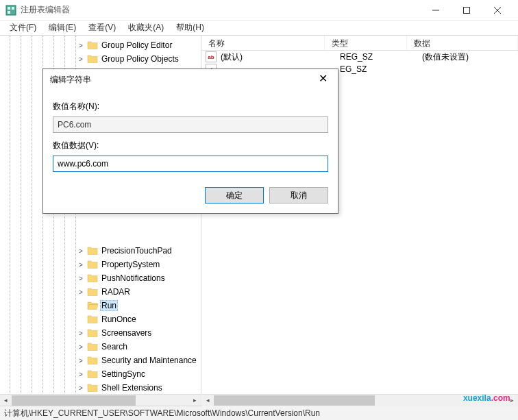  What do you see at coordinates (102, 27) in the screenshot?
I see `menu-view: 查看(V)` at bounding box center [102, 27].